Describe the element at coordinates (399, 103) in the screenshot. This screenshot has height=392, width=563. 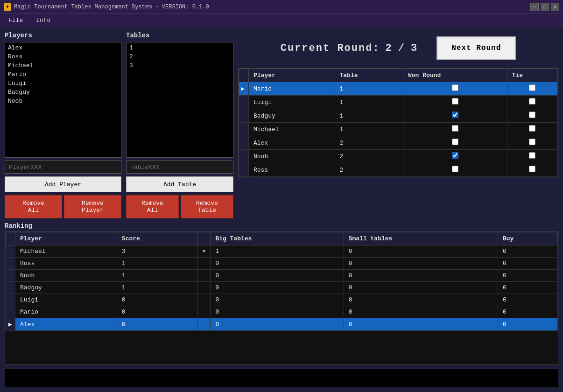
I see `match-table-row: Luigi 1` at that location.